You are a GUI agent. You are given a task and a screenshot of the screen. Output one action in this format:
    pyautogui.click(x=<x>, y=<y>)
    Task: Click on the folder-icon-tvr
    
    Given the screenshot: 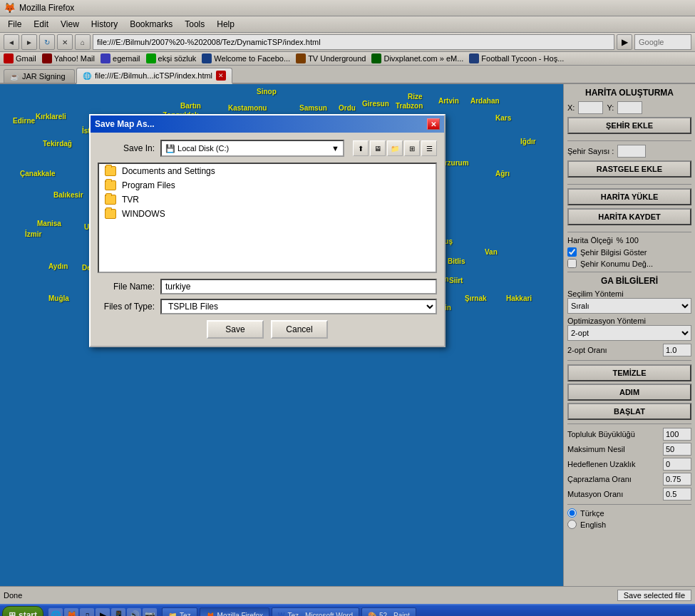 What is the action you would take?
    pyautogui.click(x=110, y=200)
    